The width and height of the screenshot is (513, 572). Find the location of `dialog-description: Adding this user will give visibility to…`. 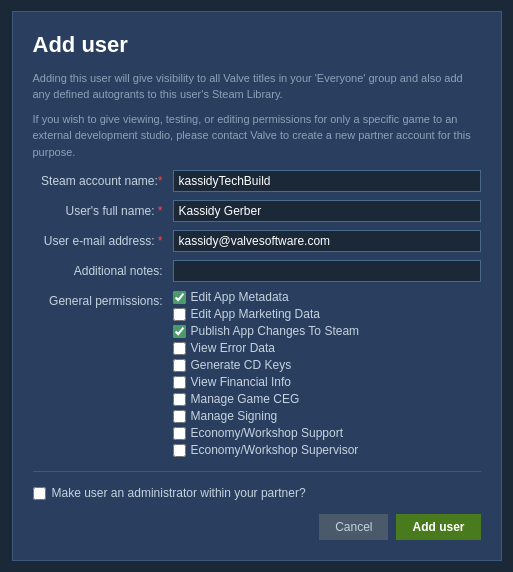

dialog-description: Adding this user will give visibility to… is located at coordinates (257, 116).